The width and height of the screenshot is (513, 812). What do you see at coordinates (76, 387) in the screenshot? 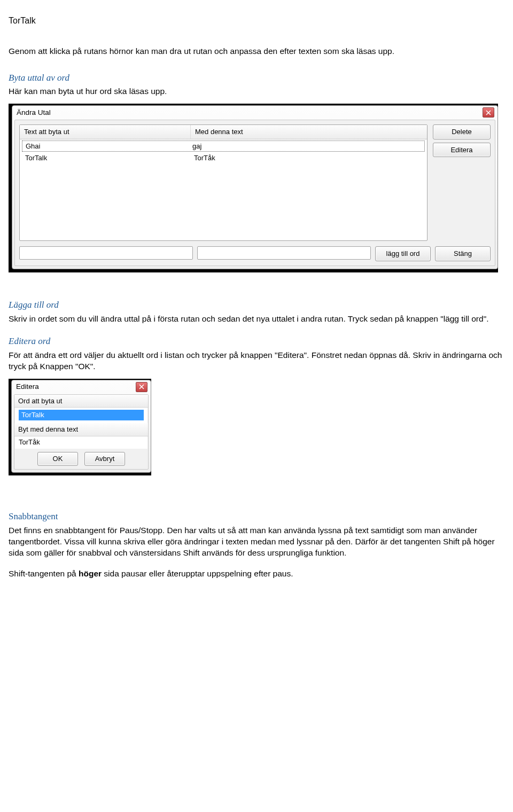
I see `editera-title: Editera` at bounding box center [76, 387].